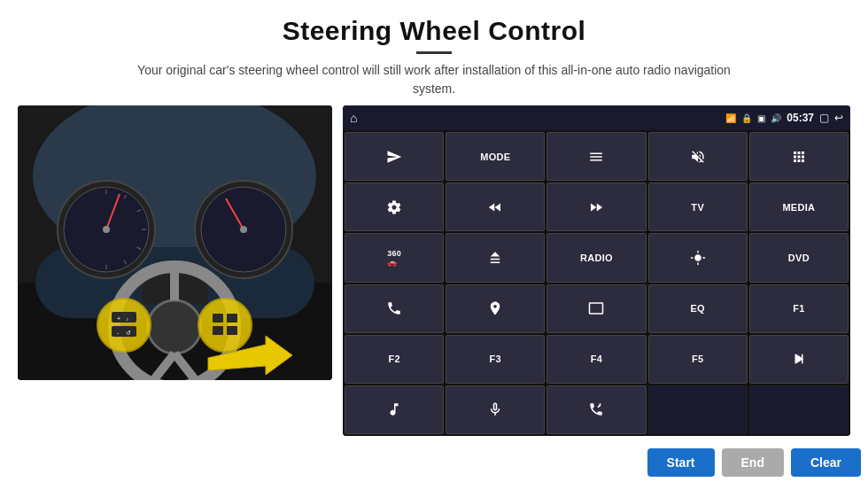  What do you see at coordinates (799, 156) in the screenshot?
I see `btn-apps` at bounding box center [799, 156].